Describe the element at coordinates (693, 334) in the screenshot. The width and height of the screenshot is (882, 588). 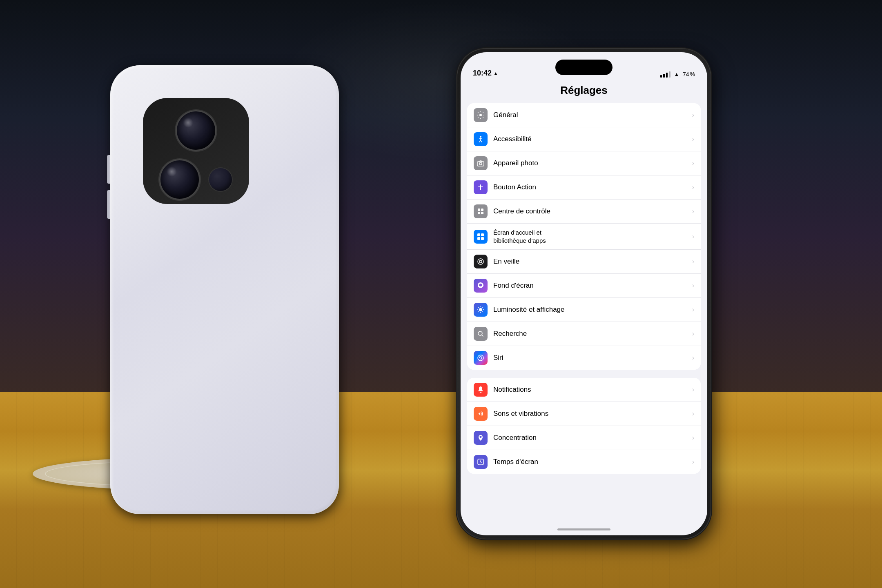
I see `search-chevron: ›` at that location.